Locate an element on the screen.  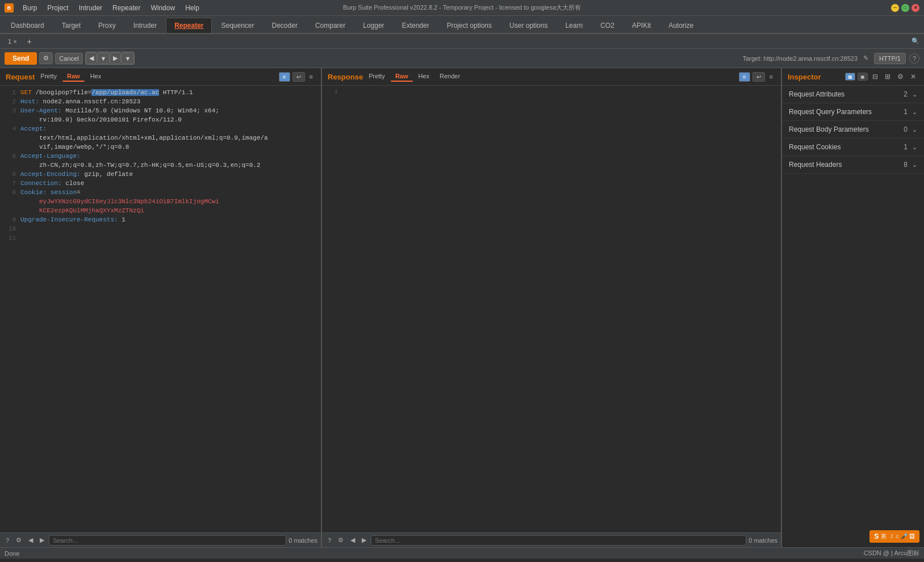
tab-target: Target is located at coordinates (72, 25).